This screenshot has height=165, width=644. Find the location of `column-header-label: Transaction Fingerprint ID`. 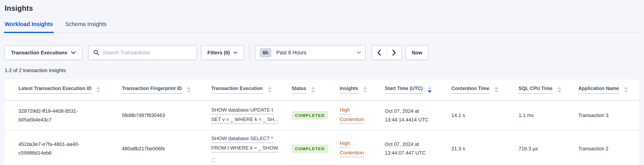

column-header-label: Transaction Fingerprint ID is located at coordinates (152, 90).